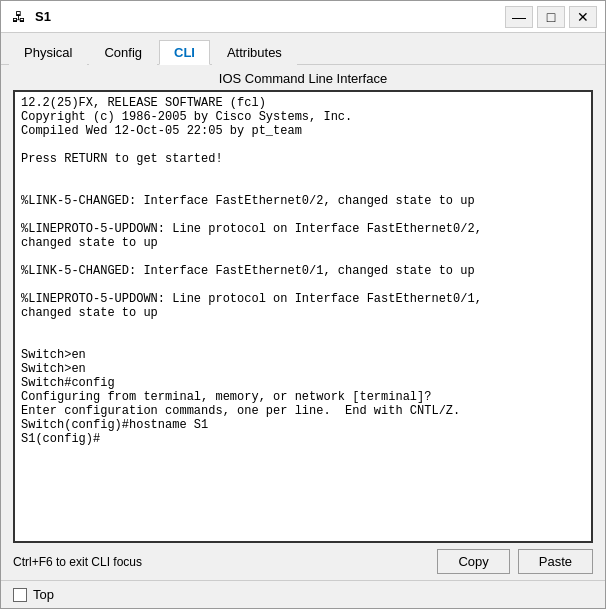 The image size is (606, 609). What do you see at coordinates (303, 594) in the screenshot?
I see `footer-bar: Top` at bounding box center [303, 594].